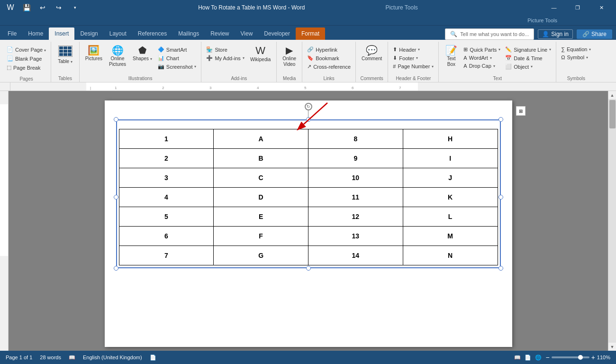 The image size is (616, 364). What do you see at coordinates (177, 49) in the screenshot?
I see `smartart-button: 🔷 SmartArt` at bounding box center [177, 49].